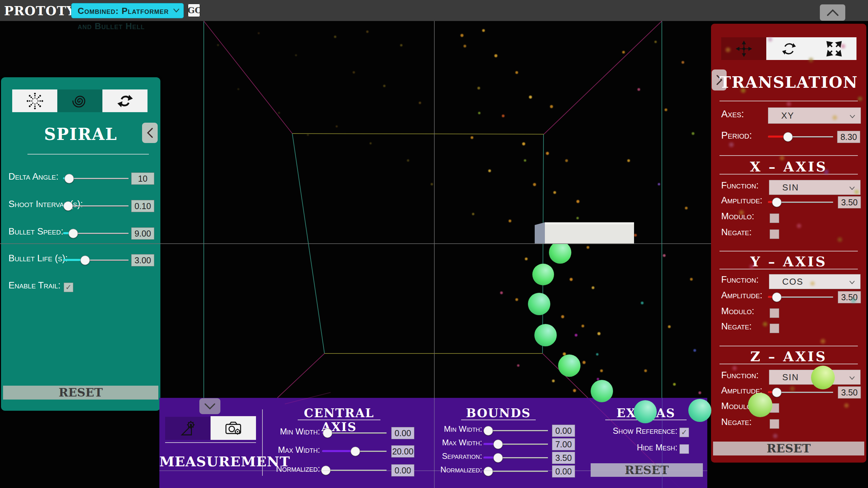 The image size is (868, 488). Describe the element at coordinates (194, 10) in the screenshot. I see `go-button: GO` at that location.